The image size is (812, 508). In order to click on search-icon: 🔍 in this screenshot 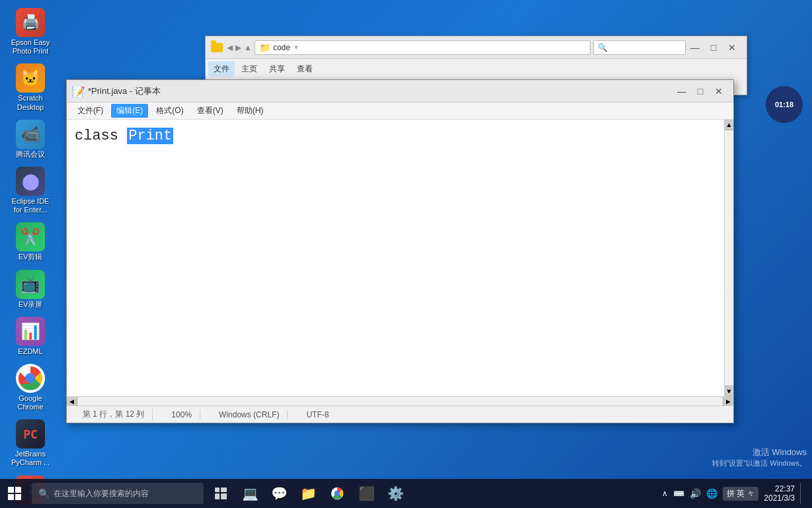, I will do `click(44, 493)`.